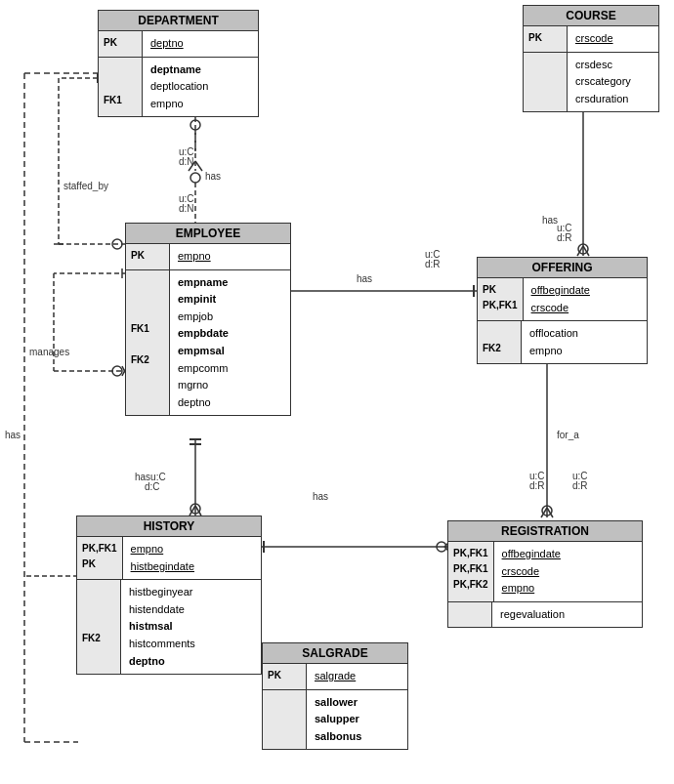 This screenshot has height=784, width=674. What do you see at coordinates (550, 221) in the screenshot?
I see `label-has-course: has` at bounding box center [550, 221].